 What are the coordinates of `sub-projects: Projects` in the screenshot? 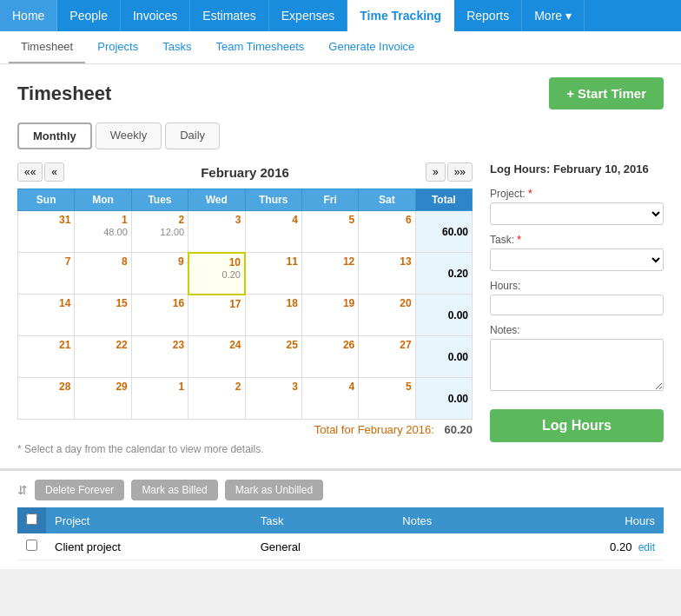 It's located at (118, 47).